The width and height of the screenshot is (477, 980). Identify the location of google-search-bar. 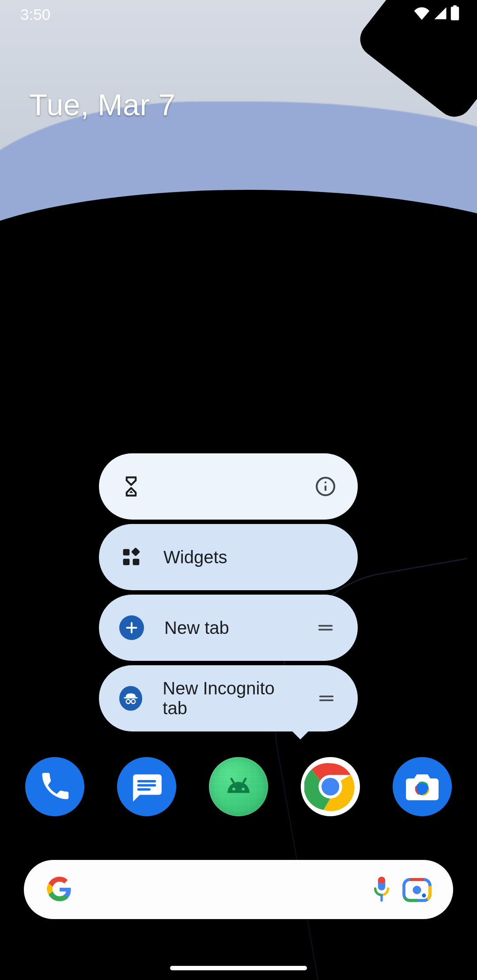
(238, 890).